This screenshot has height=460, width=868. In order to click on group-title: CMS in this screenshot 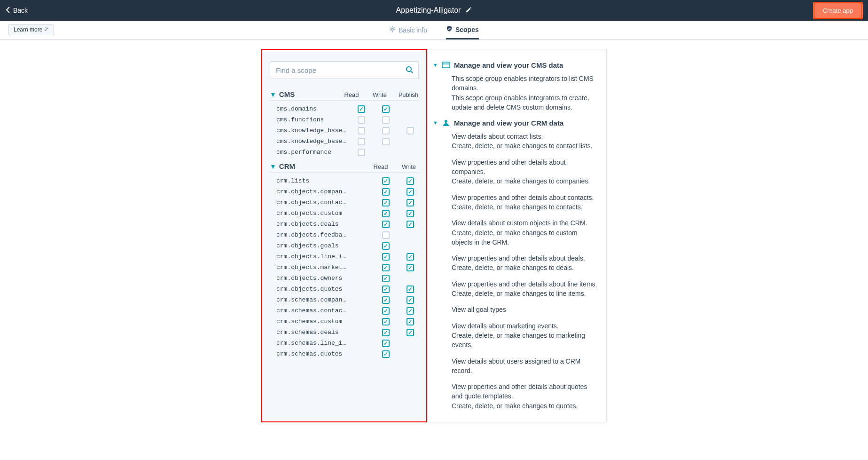, I will do `click(287, 94)`.